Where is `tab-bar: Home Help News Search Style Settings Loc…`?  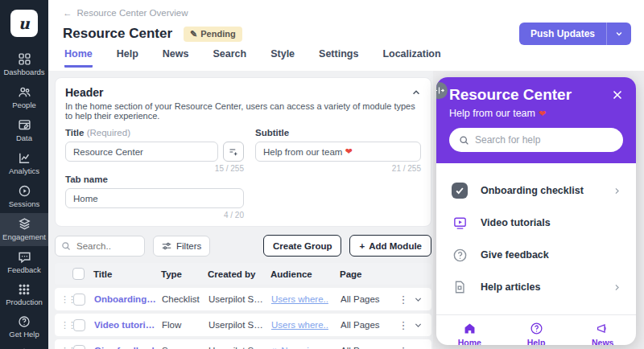
tab-bar: Home Help News Search Style Settings Loc… is located at coordinates (347, 60).